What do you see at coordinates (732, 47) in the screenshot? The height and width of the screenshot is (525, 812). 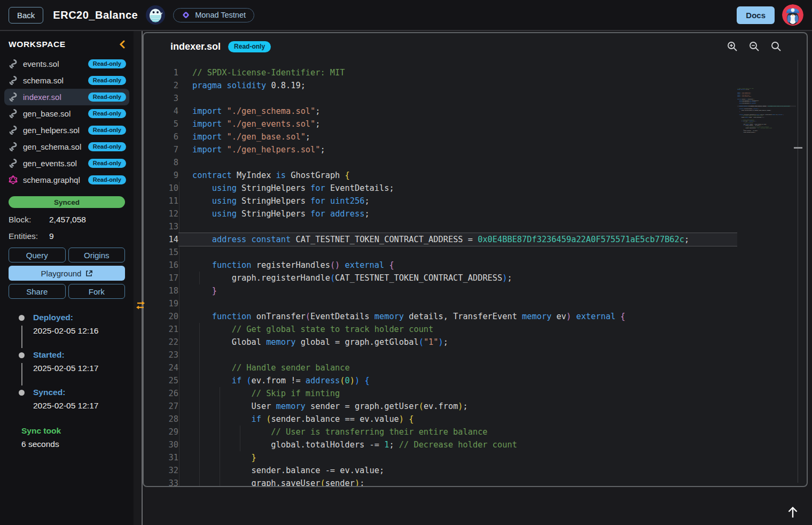 I see `zoom-in-icon` at bounding box center [732, 47].